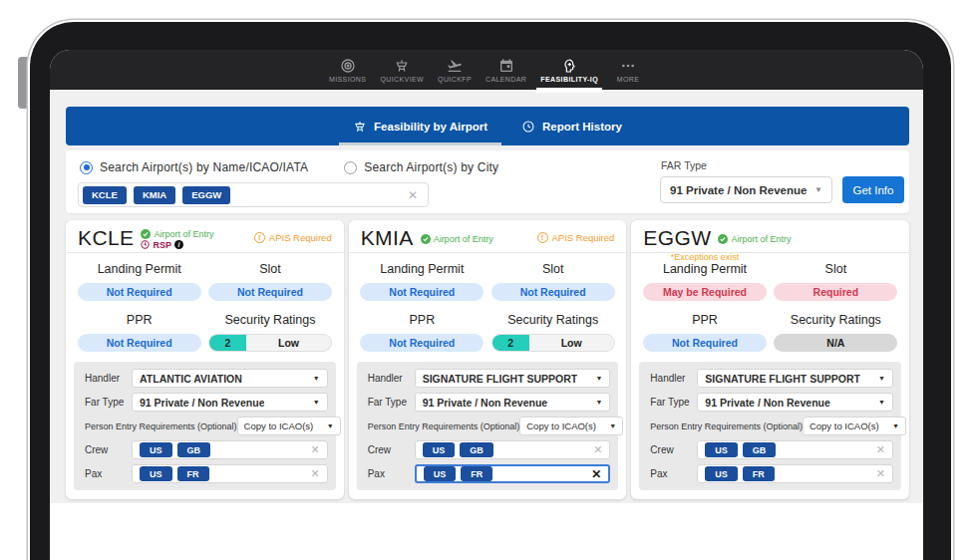 This screenshot has width=974, height=560. I want to click on radio-search-by-name: Search Airport(s) by Name/ICAO/IATA, so click(193, 167).